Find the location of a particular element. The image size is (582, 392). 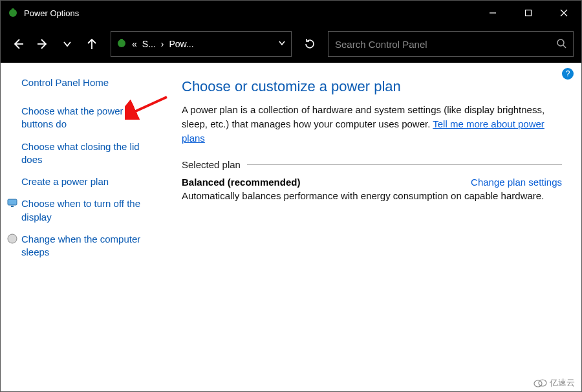

divider is located at coordinates (405, 164).